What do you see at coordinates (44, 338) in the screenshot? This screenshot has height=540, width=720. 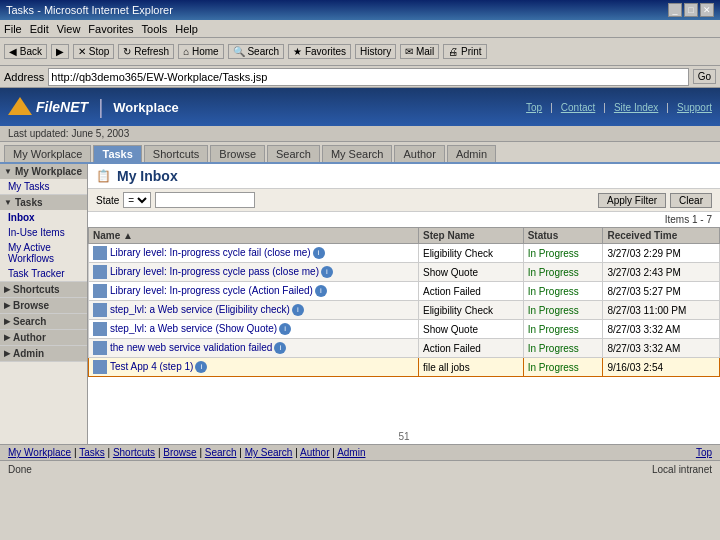 I see `sidebar-section-title-author: ▶ Author` at bounding box center [44, 338].